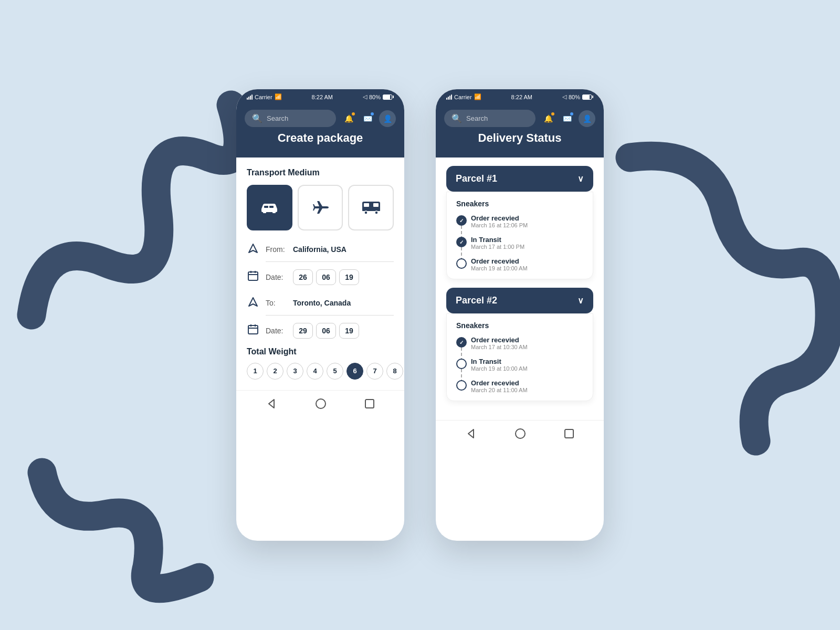 The width and height of the screenshot is (840, 630). I want to click on to-date-day: 29, so click(303, 331).